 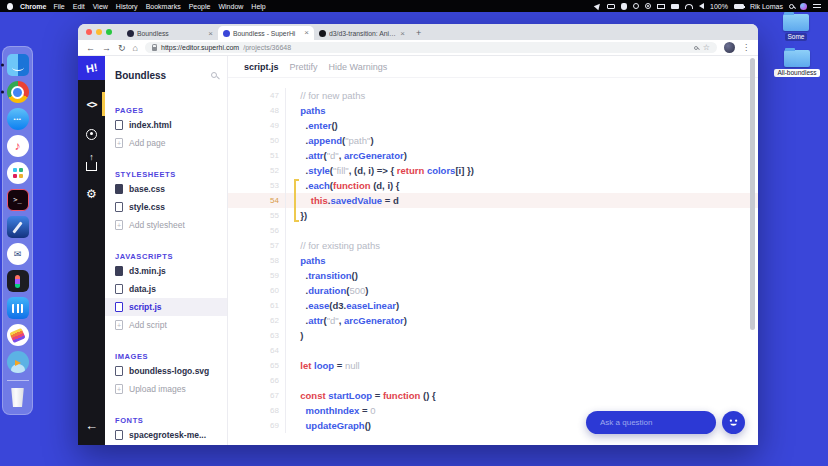 I want to click on home-icon: ⌂, so click(x=136, y=48).